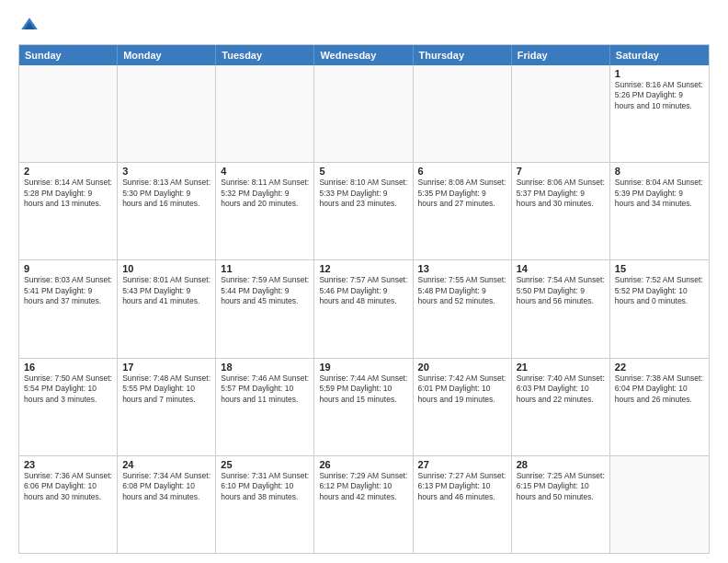  I want to click on calendar-cell: 20Sunrise: 7:42 AM Sunset: 6:01 PM Dayli…, so click(463, 407).